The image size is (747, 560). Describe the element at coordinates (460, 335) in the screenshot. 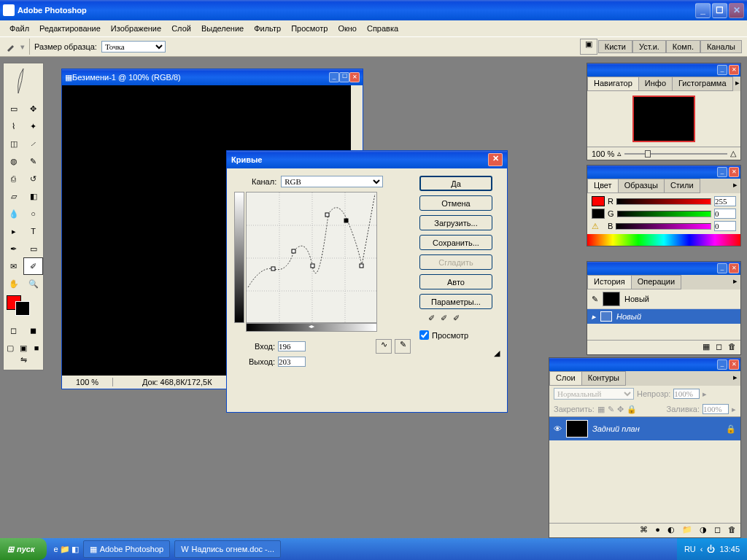

I see `preview-checkbox: Просмотр` at that location.